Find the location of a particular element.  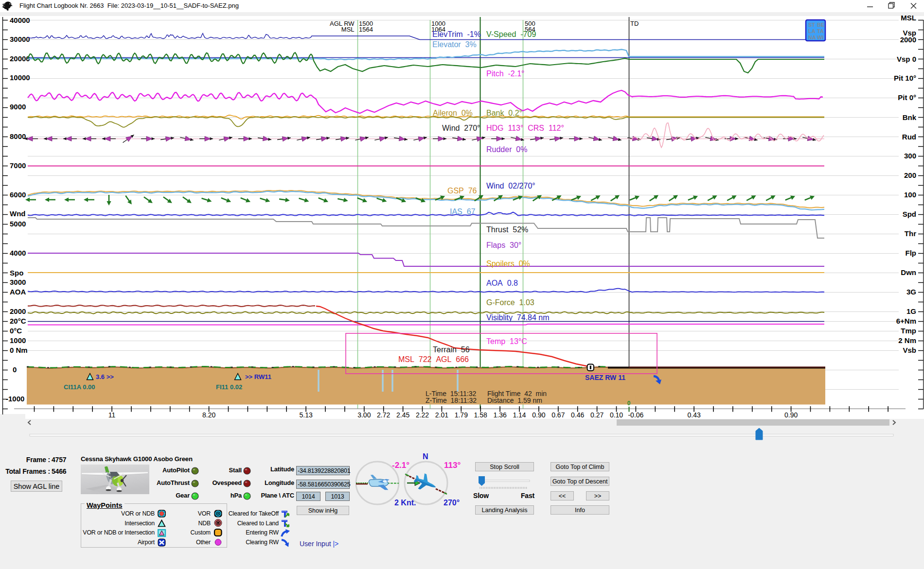

svg-text: G-Force 1.03 is located at coordinates (511, 302).